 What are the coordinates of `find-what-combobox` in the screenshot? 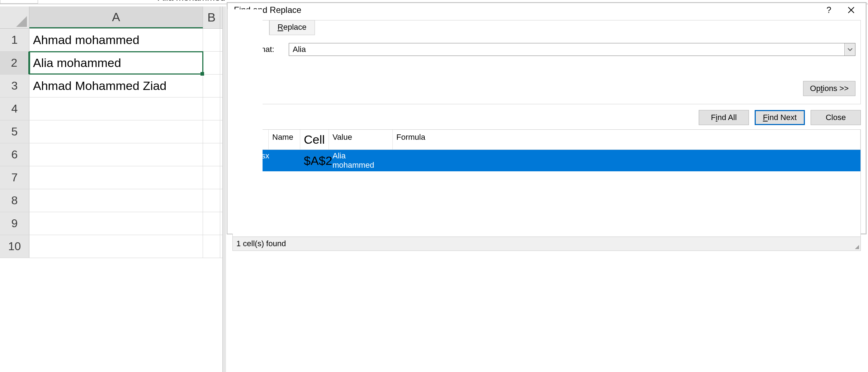 It's located at (572, 49).